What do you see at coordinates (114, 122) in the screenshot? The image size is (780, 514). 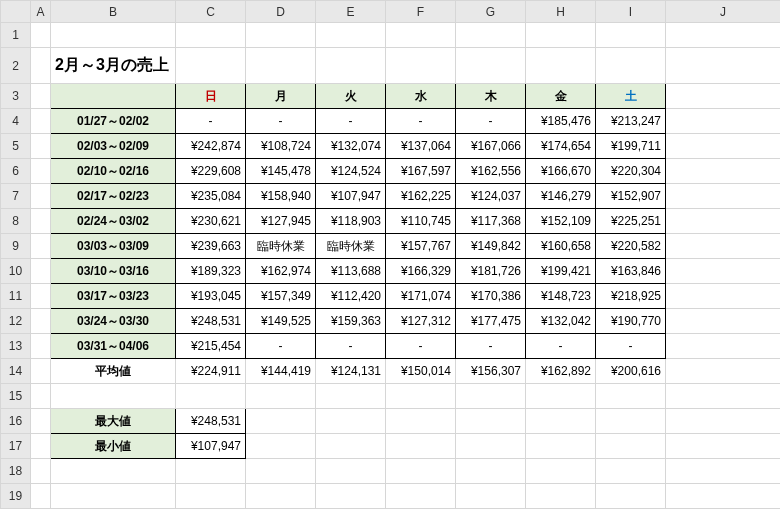 I see `week-label: 01/27～02/02` at bounding box center [114, 122].